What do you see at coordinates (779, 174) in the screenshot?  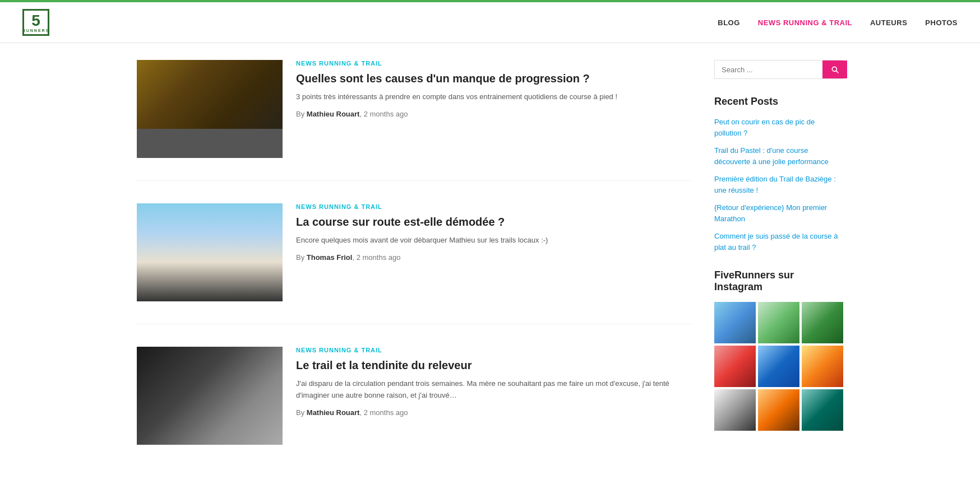 I see `recent-posts-widget: Recent Posts Peut on courir en cas de pi…` at bounding box center [779, 174].